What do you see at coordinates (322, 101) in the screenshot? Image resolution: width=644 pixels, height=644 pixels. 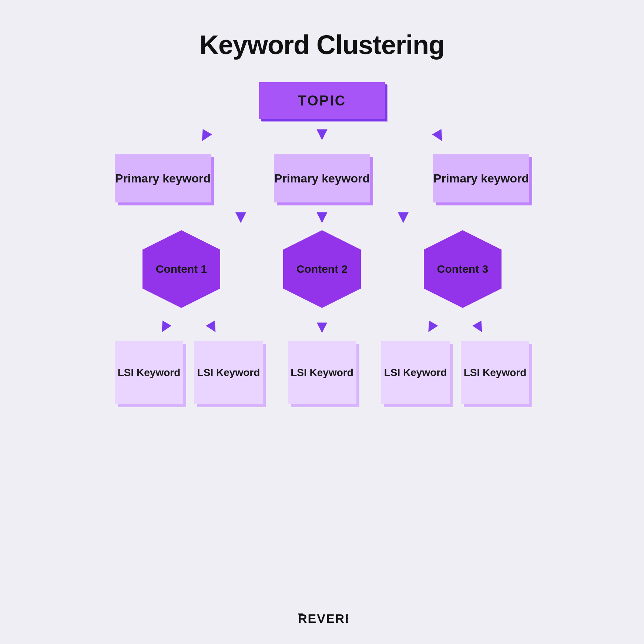 I see `topic-box: TOPIC` at bounding box center [322, 101].